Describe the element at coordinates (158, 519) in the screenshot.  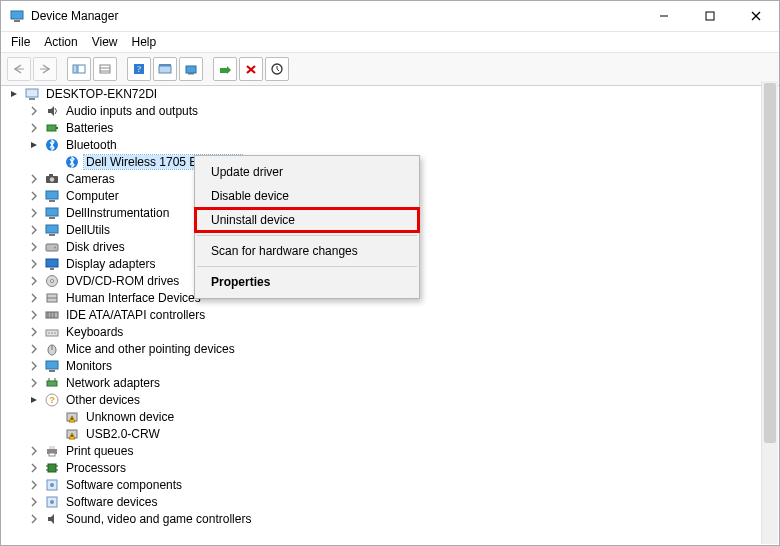
I see `tree-item-label: Sound, video and game controllers` at that location.